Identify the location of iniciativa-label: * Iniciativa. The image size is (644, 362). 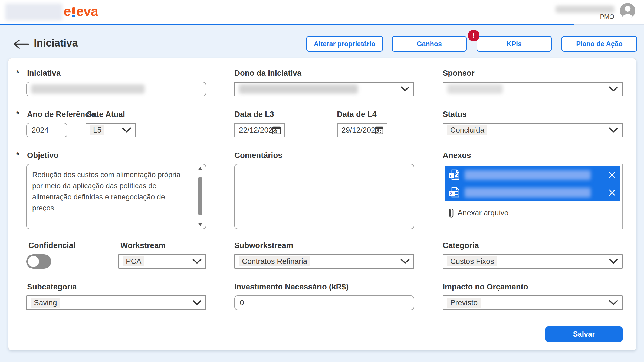
(44, 73).